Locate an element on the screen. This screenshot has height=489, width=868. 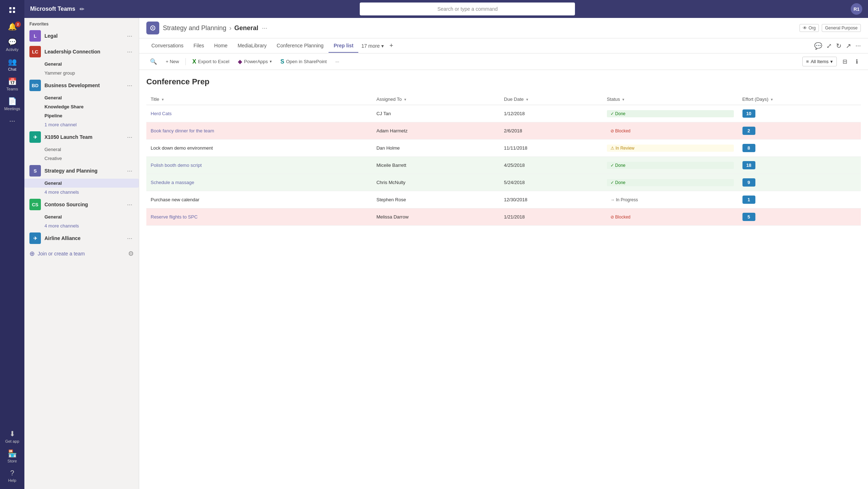
channel-item-x1050-creative: Creative is located at coordinates (82, 159).